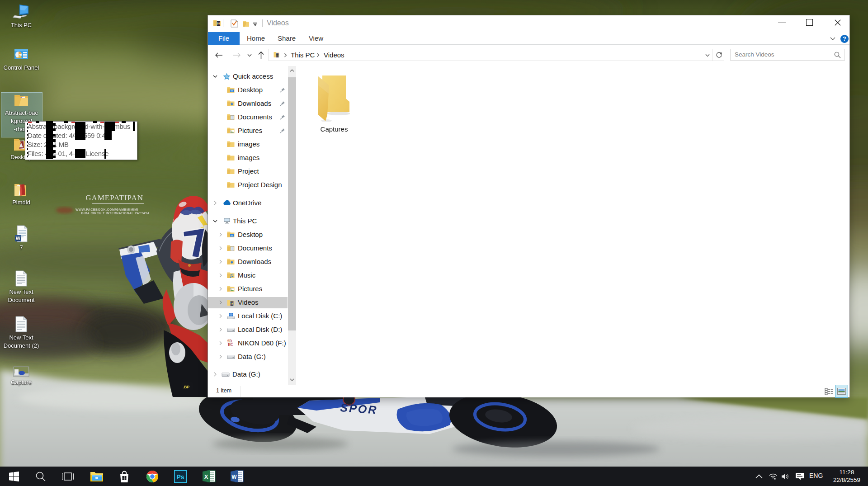  I want to click on svg-text: HC, so click(231, 344).